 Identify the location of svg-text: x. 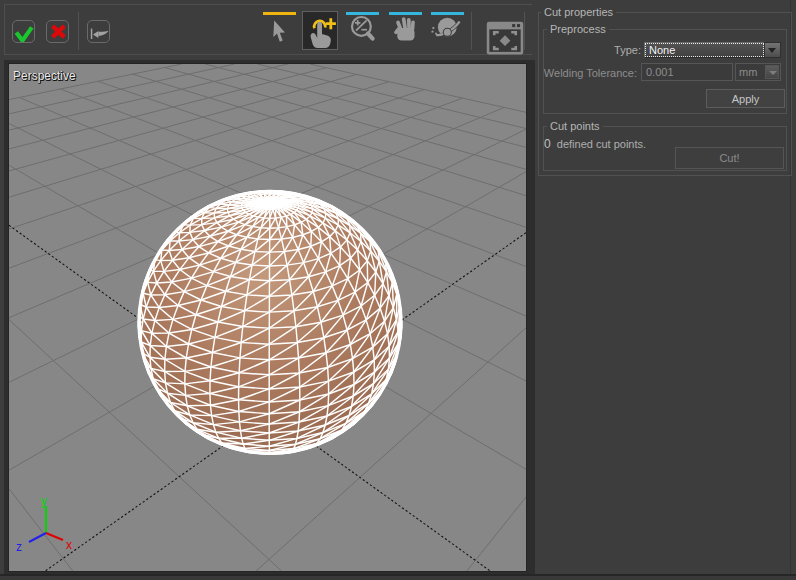
(69, 545).